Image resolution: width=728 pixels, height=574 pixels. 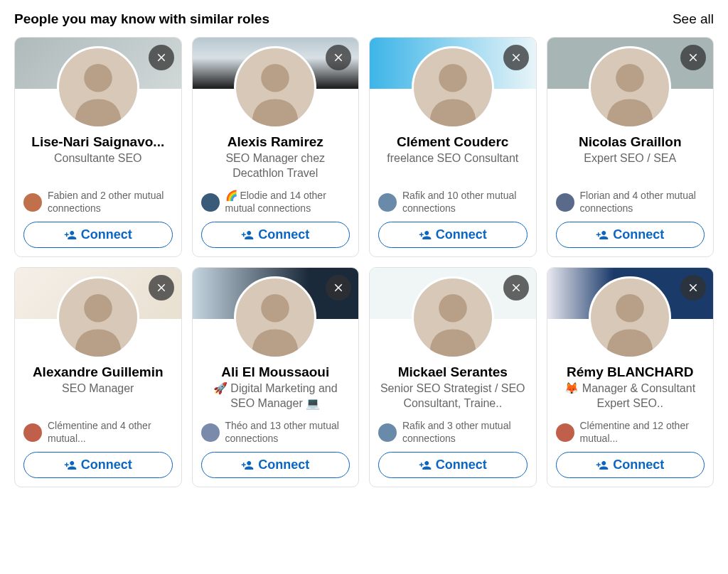 I want to click on see-all-link: See all, so click(x=693, y=19).